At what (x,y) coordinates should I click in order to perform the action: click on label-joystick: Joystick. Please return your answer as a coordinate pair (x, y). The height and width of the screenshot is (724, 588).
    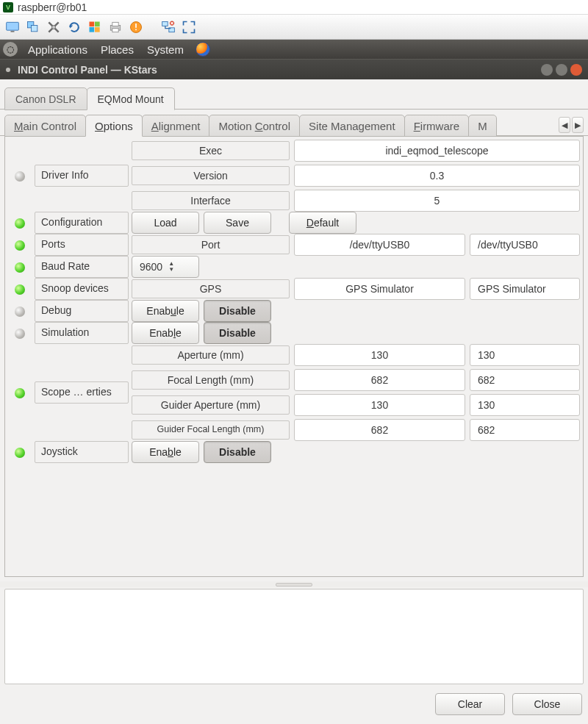
    Looking at the image, I should click on (82, 452).